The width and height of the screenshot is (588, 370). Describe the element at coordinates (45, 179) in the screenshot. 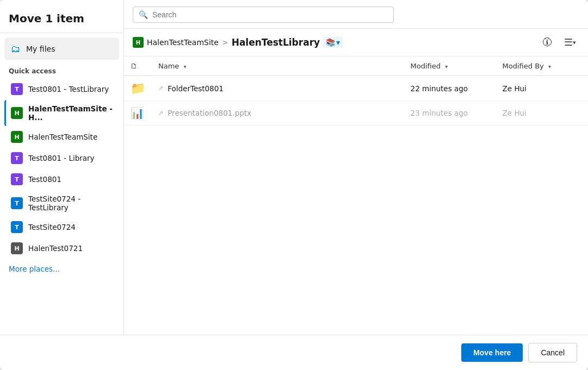

I see `nav-item-label: Test0801` at that location.